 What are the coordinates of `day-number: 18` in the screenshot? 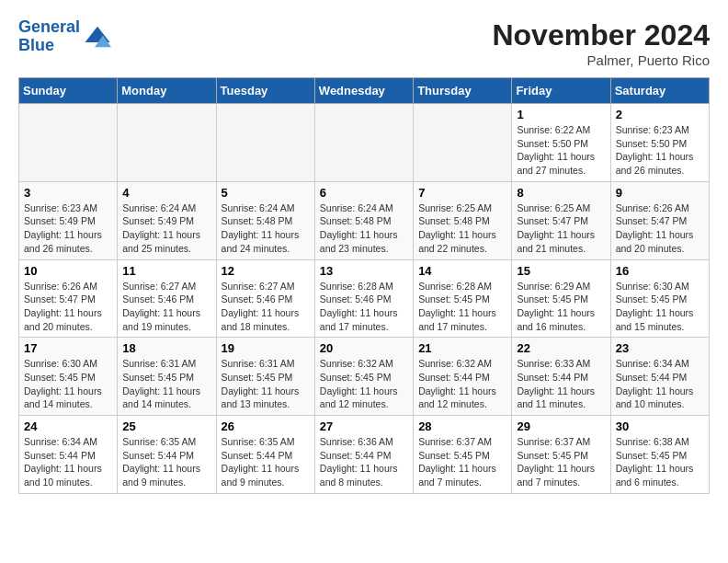 It's located at (166, 348).